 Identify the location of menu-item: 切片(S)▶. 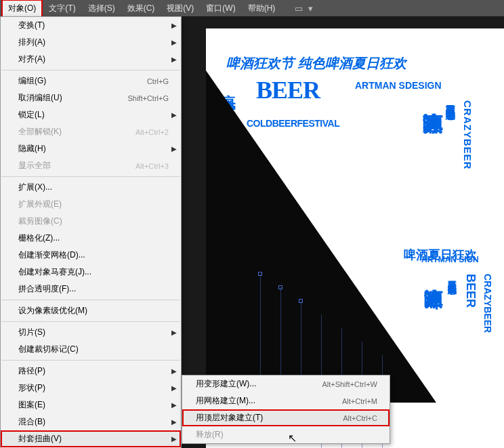
(91, 332).